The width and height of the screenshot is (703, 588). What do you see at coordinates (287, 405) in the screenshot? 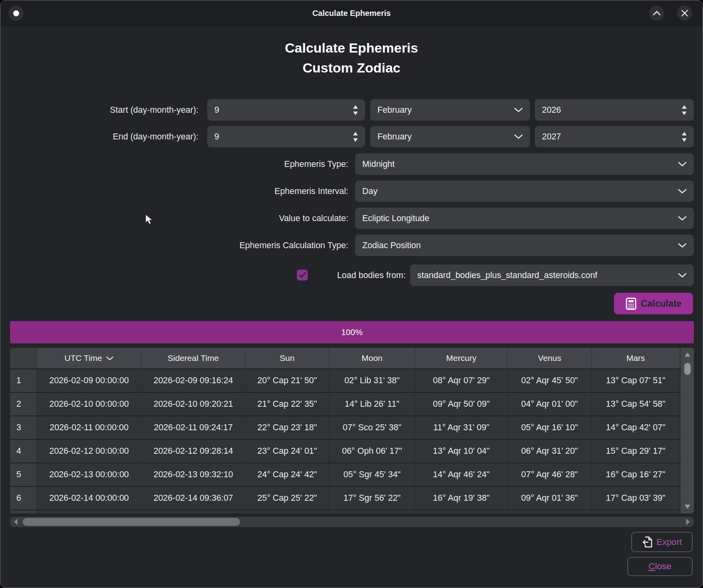
I see `cell-sun: 21° Cap 22' 35"` at bounding box center [287, 405].